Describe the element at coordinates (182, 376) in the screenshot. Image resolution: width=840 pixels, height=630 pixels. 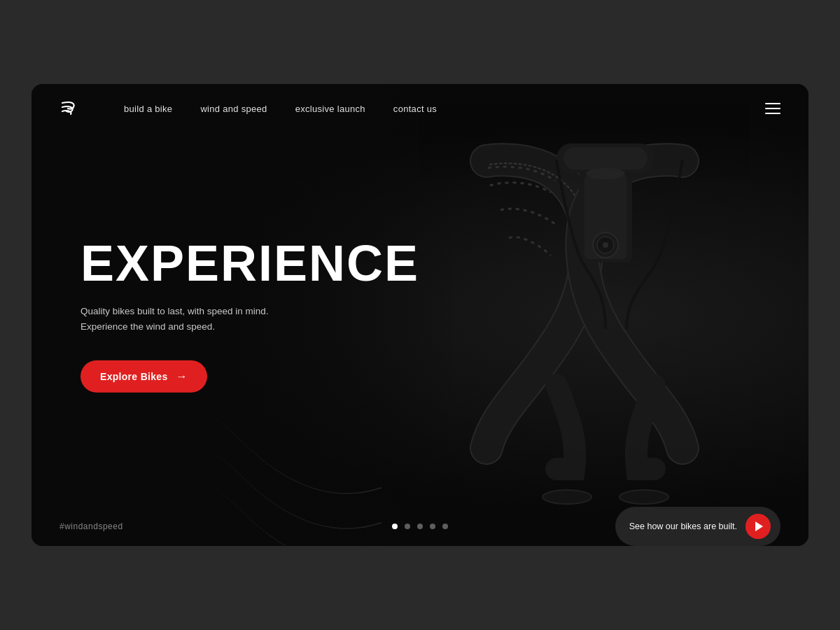
I see `arrow-right-icon: →` at that location.